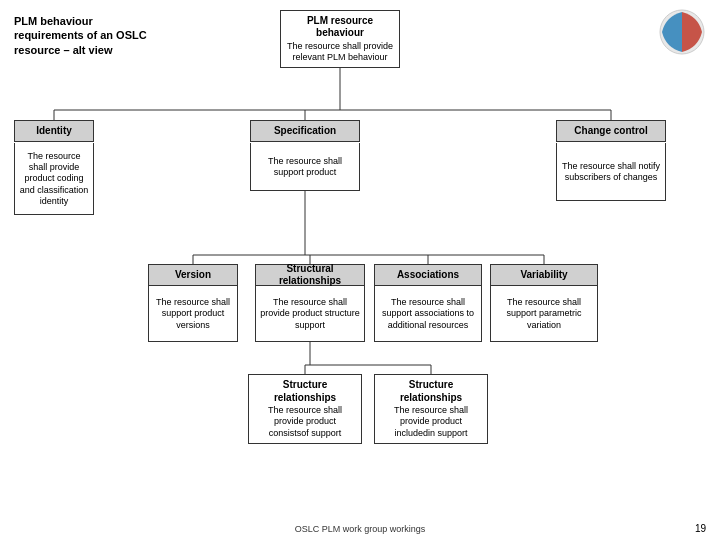  Describe the element at coordinates (340, 28) in the screenshot. I see `plm-resource-behaviour-title: PLM resource behaviour` at that location.